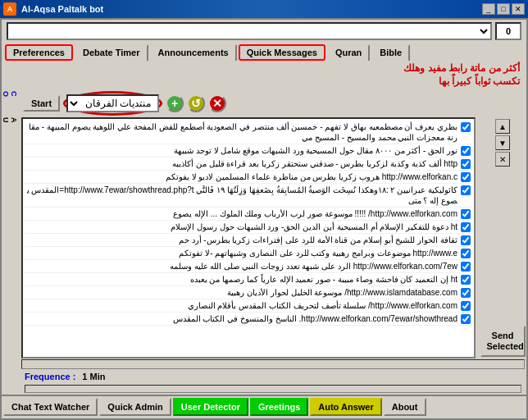 Image resolution: width=528 pixels, height=420 pixels. Describe the element at coordinates (489, 9) in the screenshot. I see `minimize-button: _` at that location.